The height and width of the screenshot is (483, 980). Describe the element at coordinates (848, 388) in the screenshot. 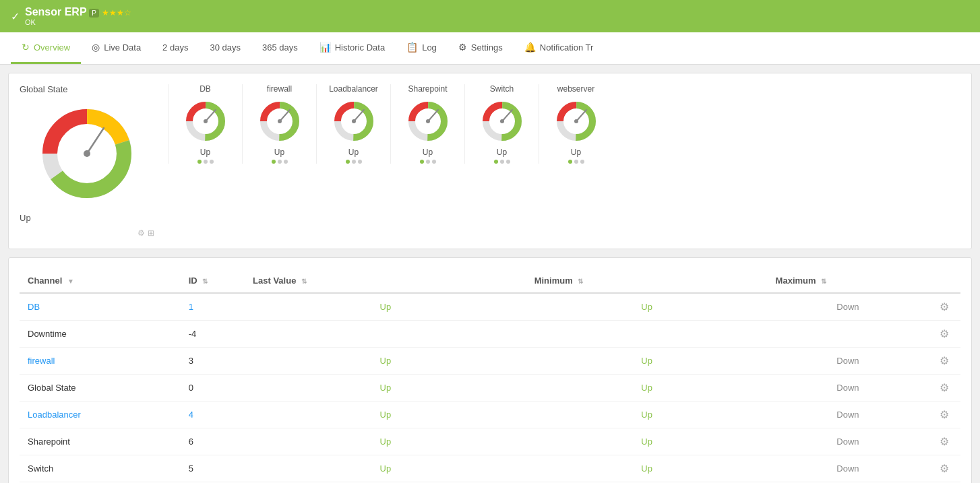

I see `td-max-globalstate: Down` at that location.